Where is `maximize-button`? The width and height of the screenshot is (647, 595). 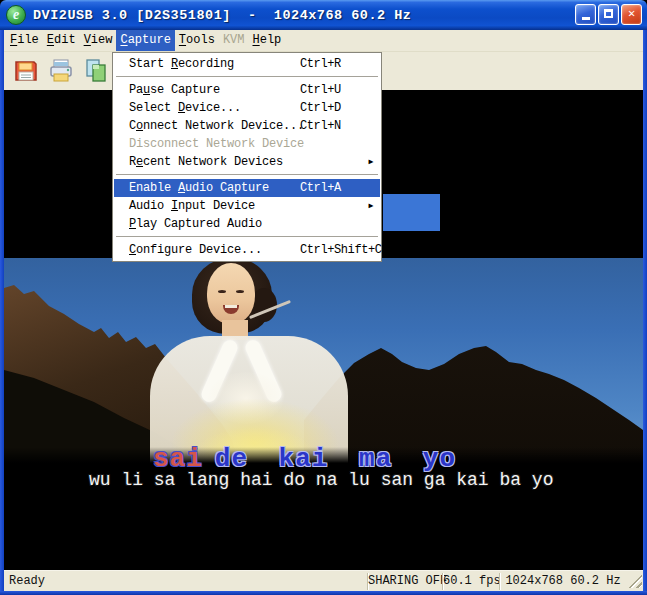 maximize-button is located at coordinates (608, 14).